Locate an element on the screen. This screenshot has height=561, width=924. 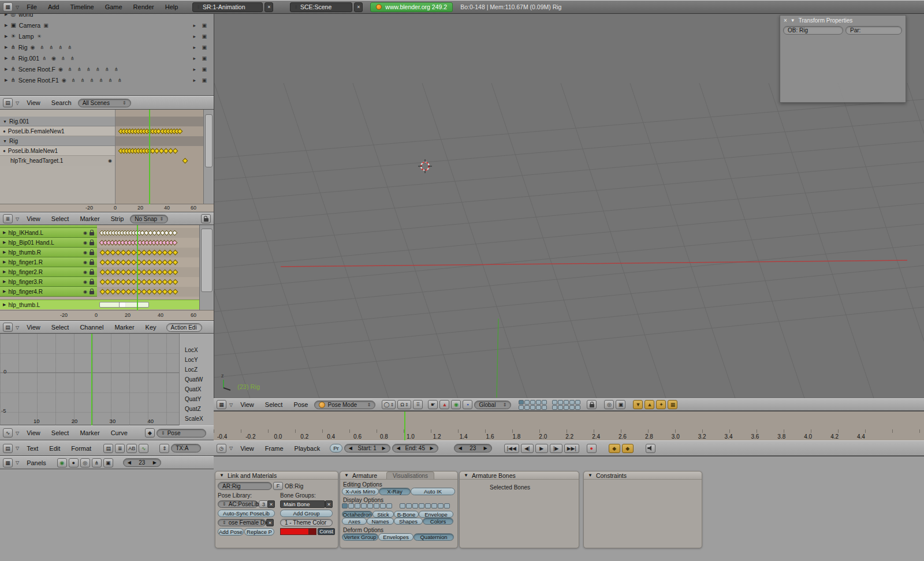
outliner-data-icons: ⋔ ◉ ⋔ ⋔ is located at coordinates (59, 58).